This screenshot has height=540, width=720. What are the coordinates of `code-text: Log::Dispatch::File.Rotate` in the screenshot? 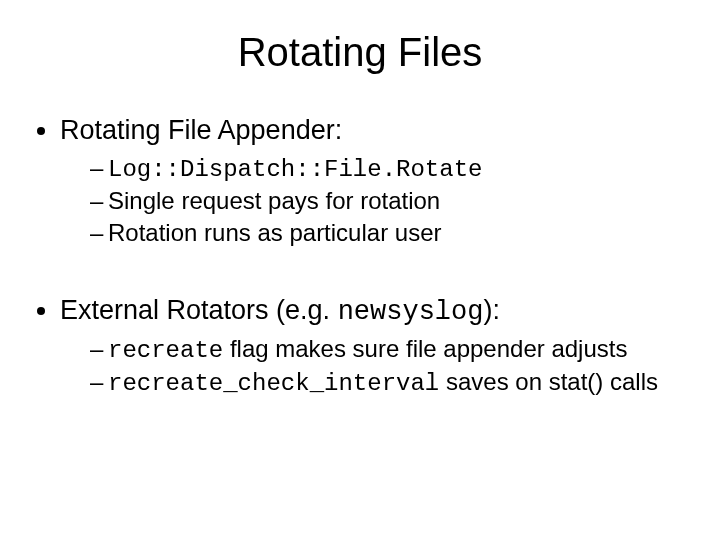 It's located at (295, 170).